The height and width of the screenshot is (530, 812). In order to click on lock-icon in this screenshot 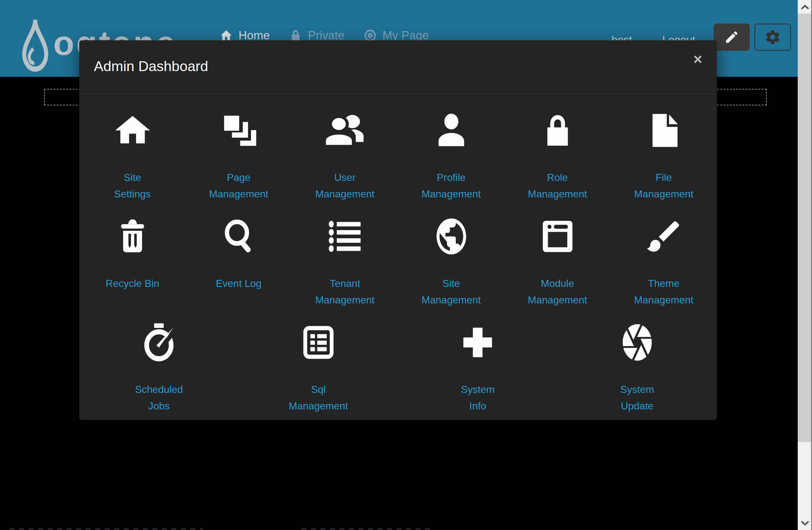, I will do `click(557, 130)`.